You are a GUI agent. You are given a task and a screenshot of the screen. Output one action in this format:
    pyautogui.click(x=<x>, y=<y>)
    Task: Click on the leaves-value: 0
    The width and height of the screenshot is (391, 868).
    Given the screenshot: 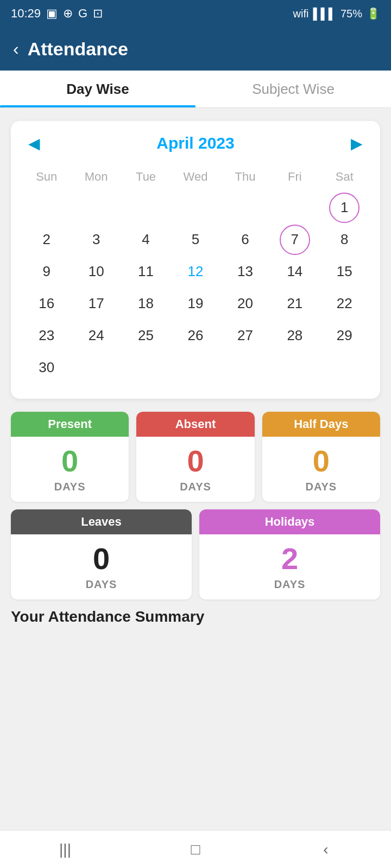 What is the action you would take?
    pyautogui.click(x=101, y=557)
    